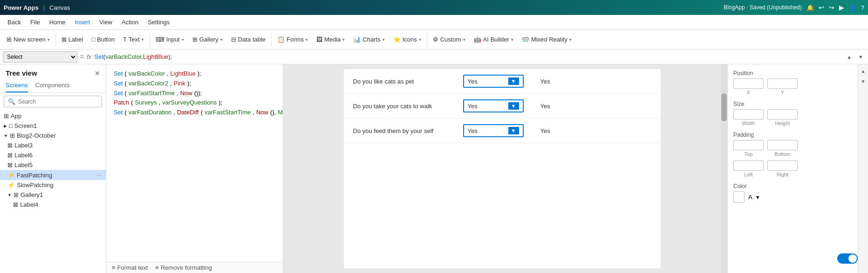 The height and width of the screenshot is (273, 868). I want to click on tab-components: Components, so click(53, 86).